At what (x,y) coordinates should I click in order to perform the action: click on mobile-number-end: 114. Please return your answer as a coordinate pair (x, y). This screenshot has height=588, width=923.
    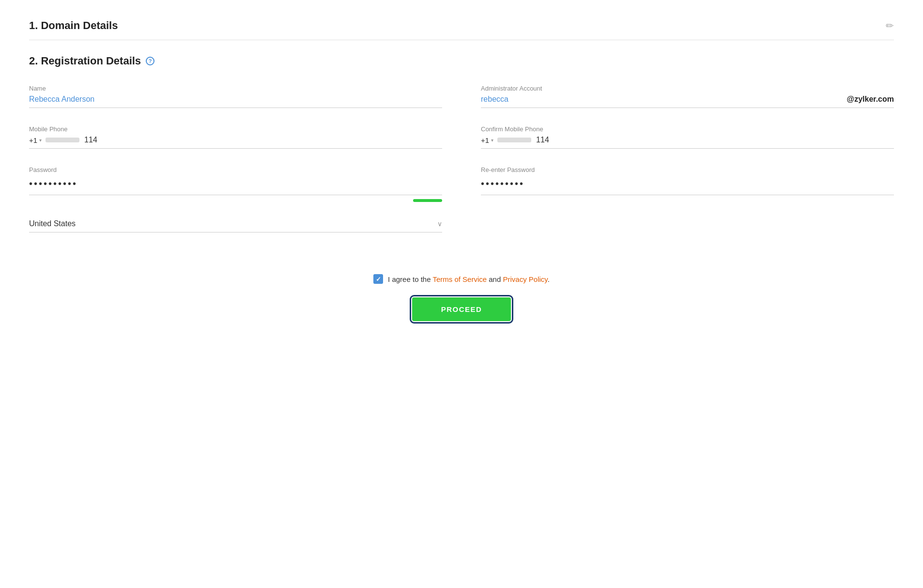
    Looking at the image, I should click on (91, 140).